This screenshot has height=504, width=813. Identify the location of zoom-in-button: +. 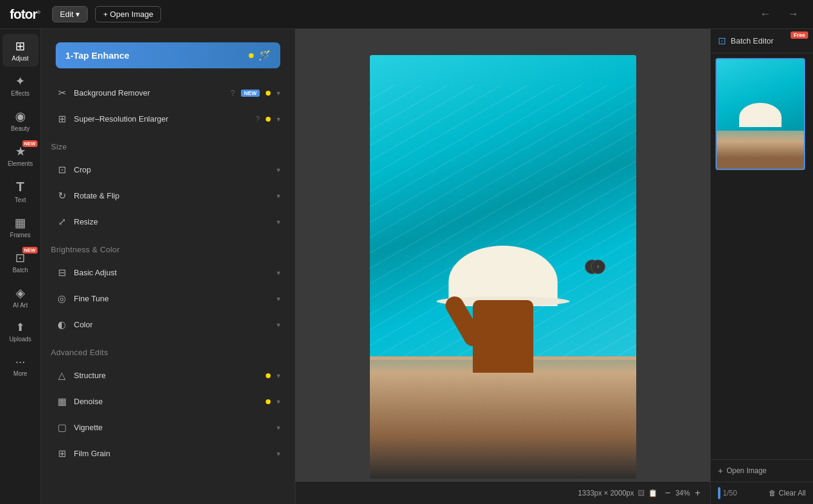
(697, 493).